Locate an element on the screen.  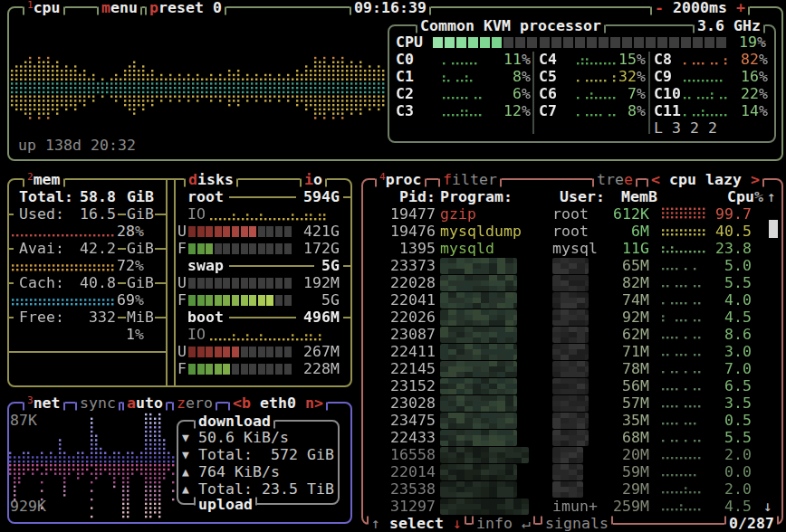
proc-user-redacted is located at coordinates (570, 404).